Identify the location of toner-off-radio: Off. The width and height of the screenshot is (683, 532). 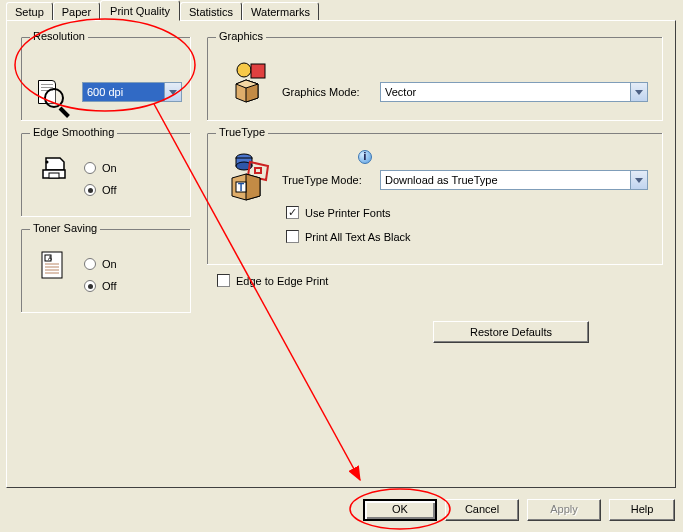
(100, 286).